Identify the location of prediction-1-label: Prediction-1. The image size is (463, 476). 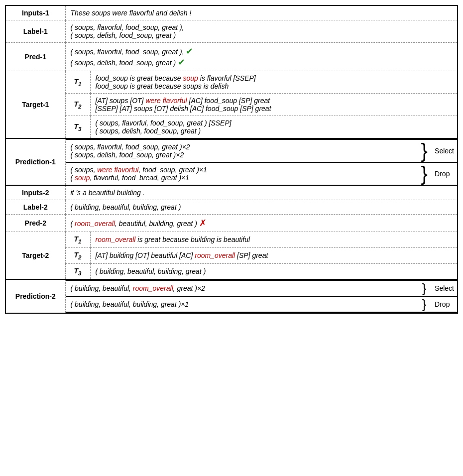
(35, 162).